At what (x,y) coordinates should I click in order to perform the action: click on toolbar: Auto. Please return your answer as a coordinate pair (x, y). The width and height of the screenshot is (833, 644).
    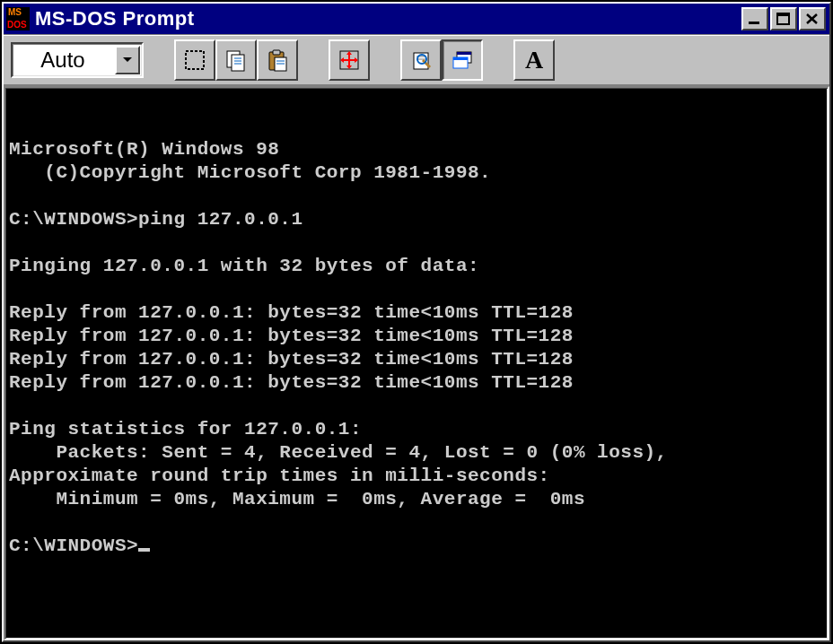
    Looking at the image, I should click on (416, 60).